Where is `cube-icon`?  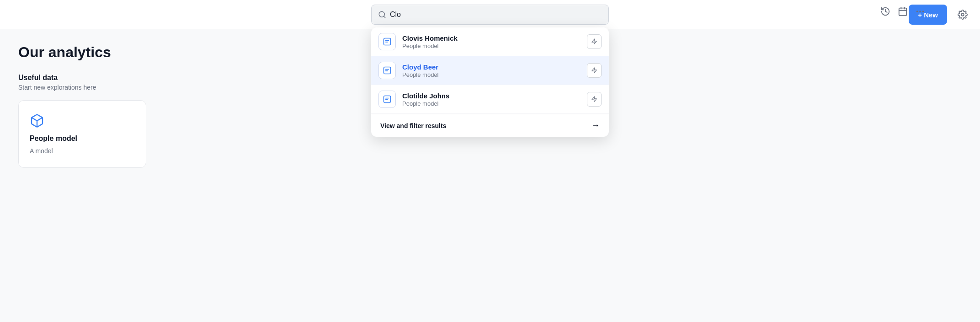
cube-icon is located at coordinates (82, 121).